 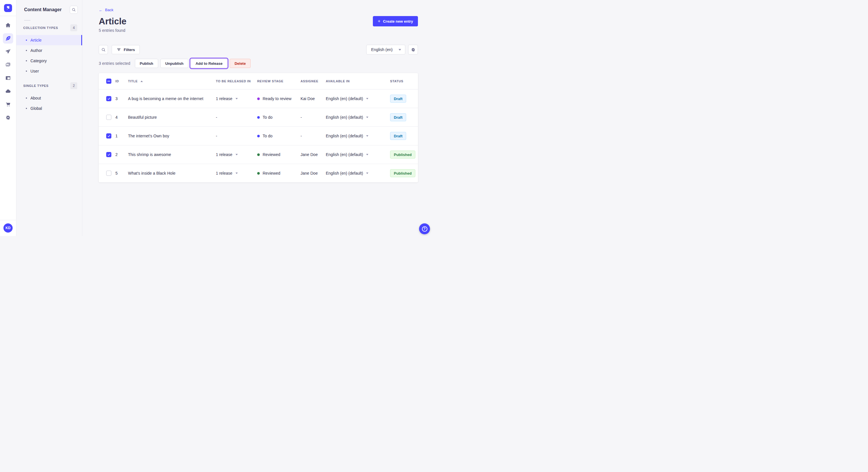 I want to click on stage-label: Reviewed, so click(x=271, y=155).